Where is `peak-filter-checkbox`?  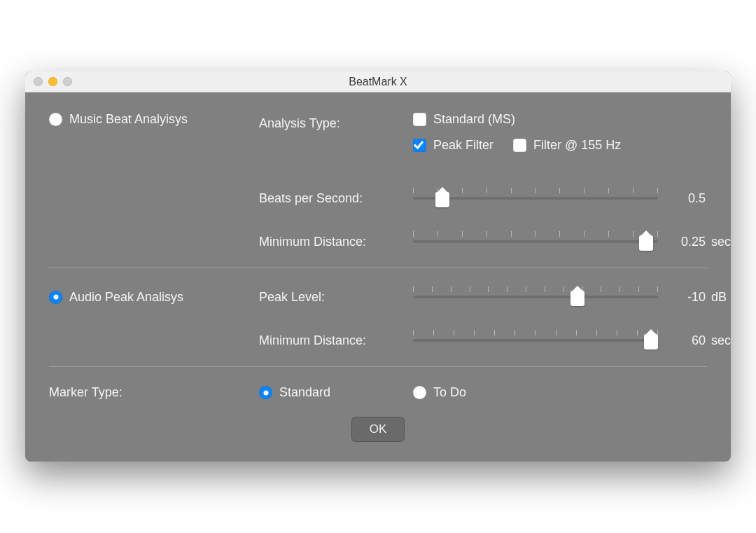 peak-filter-checkbox is located at coordinates (420, 146).